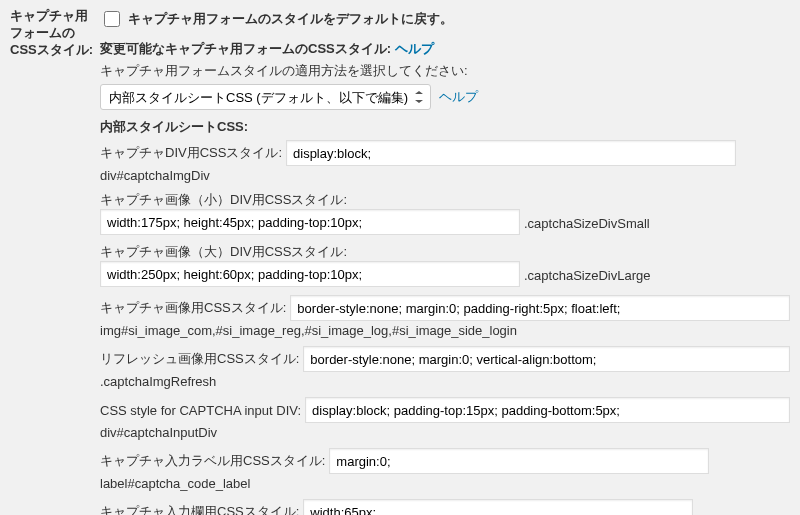 The height and width of the screenshot is (515, 800). Describe the element at coordinates (511, 153) in the screenshot. I see `captcha-div-input` at that location.